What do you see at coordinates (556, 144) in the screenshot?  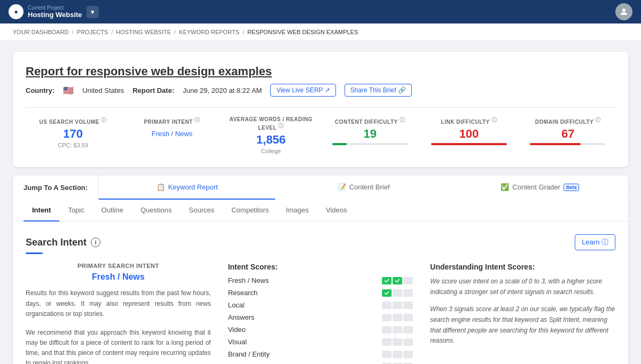 I see `domain-difficulty-progress-fill` at bounding box center [556, 144].